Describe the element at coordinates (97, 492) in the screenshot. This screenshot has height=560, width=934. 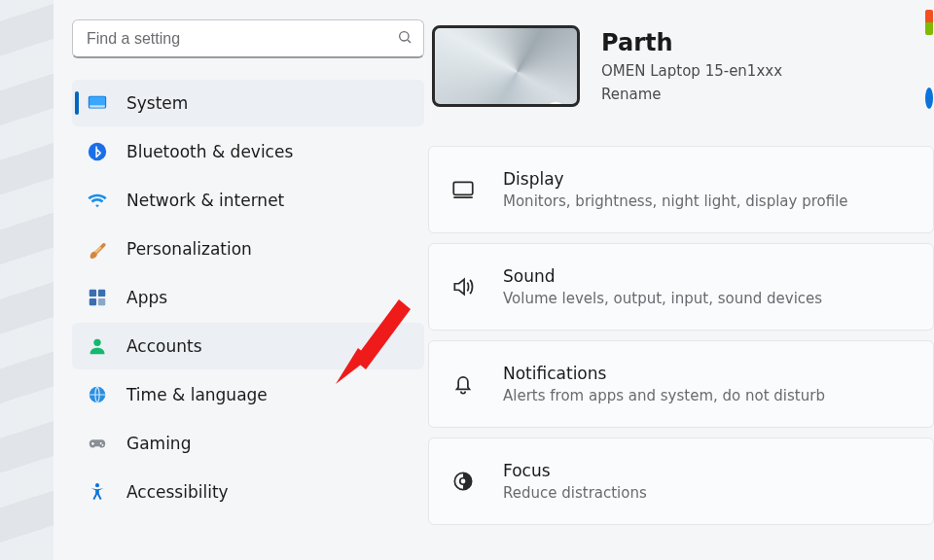
I see `accessibility-icon` at that location.